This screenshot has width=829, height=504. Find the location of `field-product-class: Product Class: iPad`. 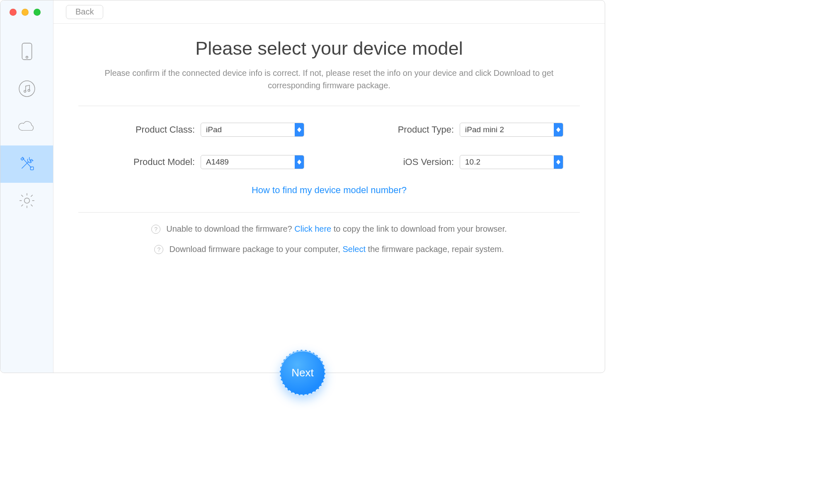

field-product-class: Product Class: iPad is located at coordinates (200, 130).